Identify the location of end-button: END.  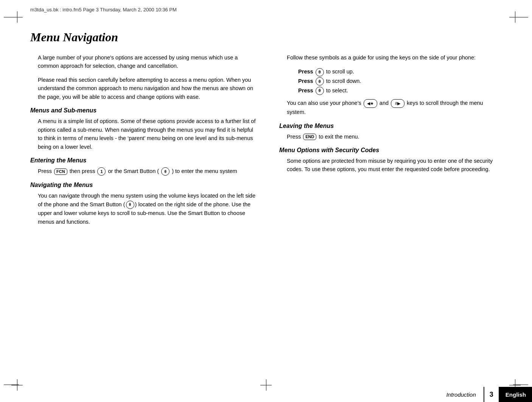
(310, 137).